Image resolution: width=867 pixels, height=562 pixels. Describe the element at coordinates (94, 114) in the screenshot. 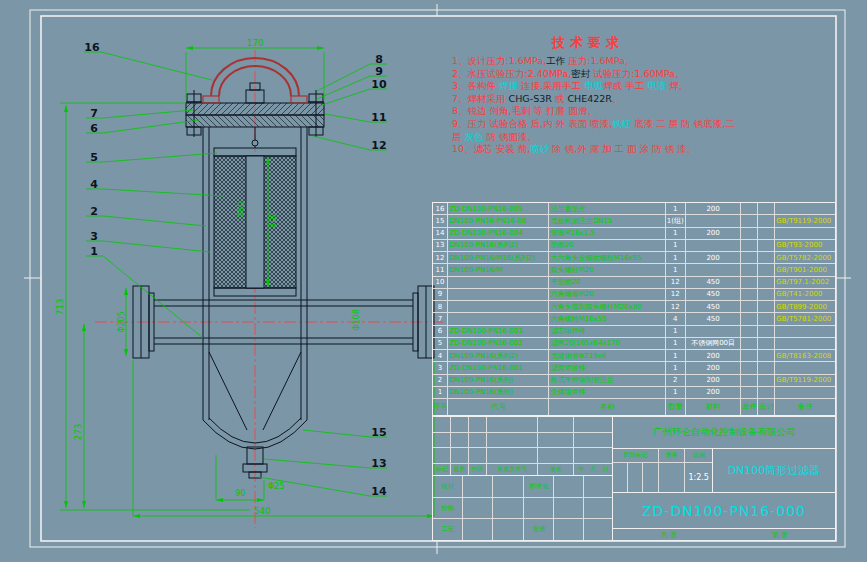

I see `part-balloon-7: 7` at that location.